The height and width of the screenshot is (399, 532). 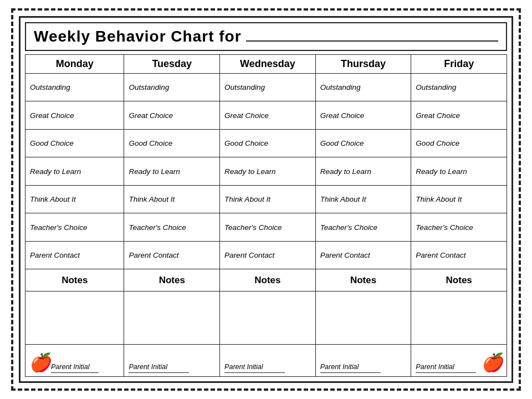 What do you see at coordinates (266, 361) in the screenshot?
I see `parent-initial-row: 🍎 Parent Initial Parent Initial Parent I…` at bounding box center [266, 361].